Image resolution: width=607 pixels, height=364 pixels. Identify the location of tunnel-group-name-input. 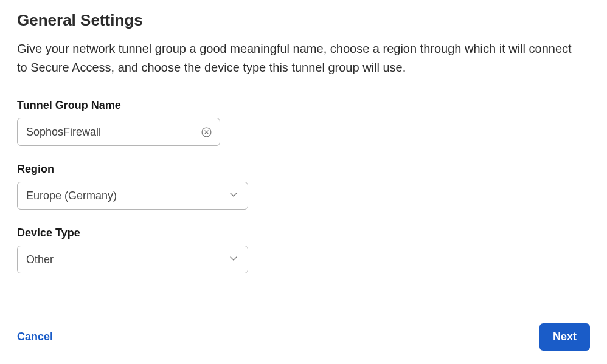
(119, 132).